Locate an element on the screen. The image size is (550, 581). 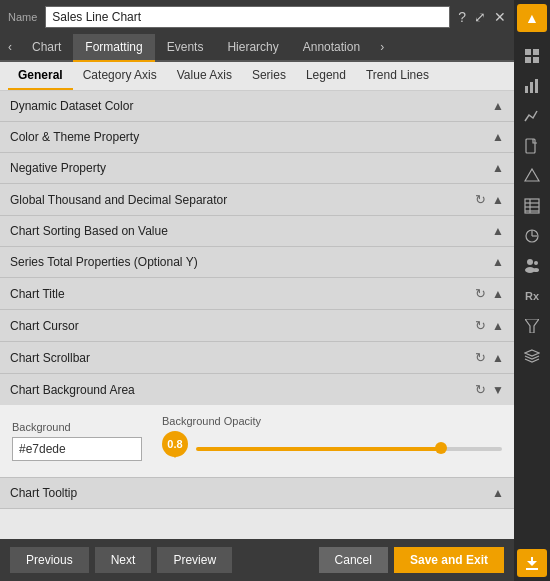
sub-tabs: General Category Axis Value Axis Series … is located at coordinates (257, 76).